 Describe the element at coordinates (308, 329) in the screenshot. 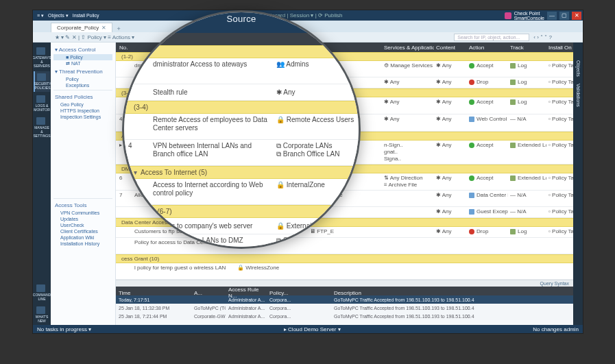

I see `status-bar: No tasks in progress ▾ ▸ Cloud Demo Serv…` at that location.